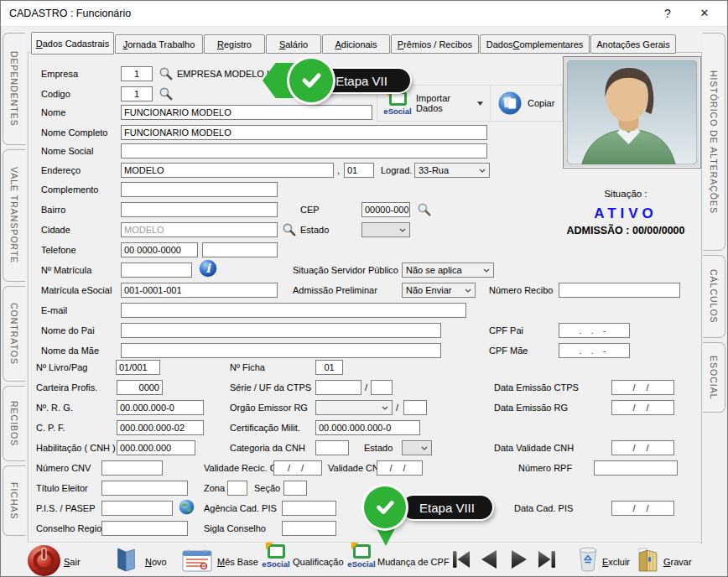  Describe the element at coordinates (126, 560) in the screenshot. I see `novo-button` at that location.